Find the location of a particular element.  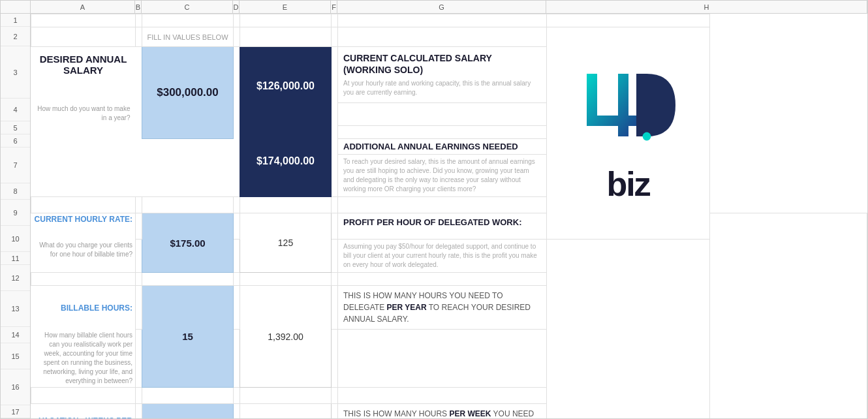

current-salary-desc: At your hourly rate and working capacity… is located at coordinates (442, 88).